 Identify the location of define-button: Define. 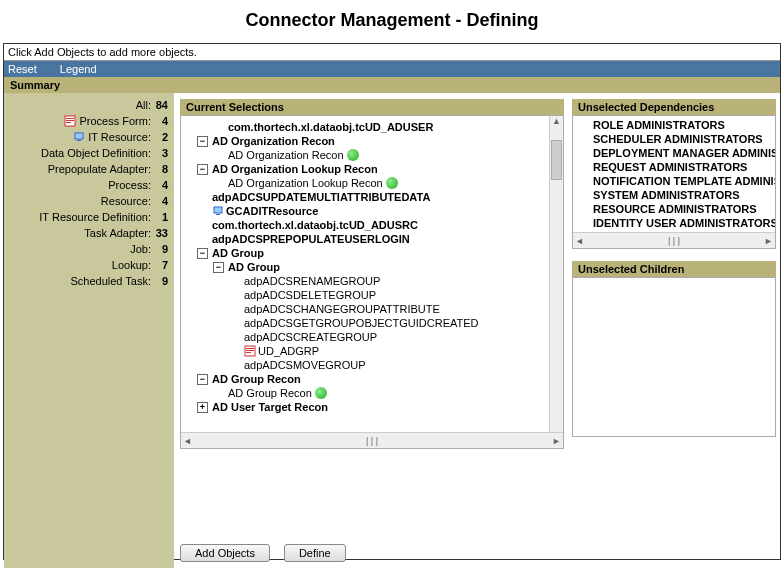
(315, 553).